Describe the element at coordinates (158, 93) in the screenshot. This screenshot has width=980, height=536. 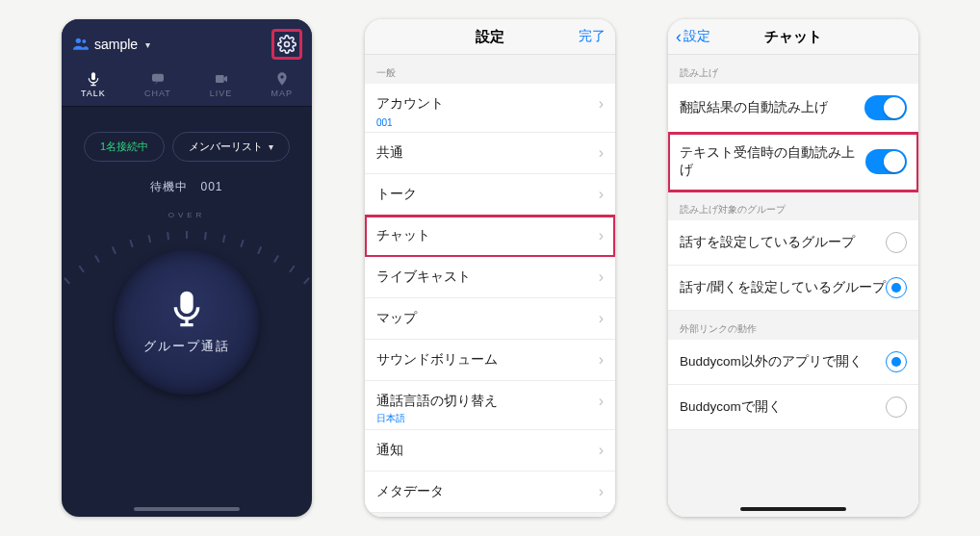
I see `tab-label: CHAT` at that location.